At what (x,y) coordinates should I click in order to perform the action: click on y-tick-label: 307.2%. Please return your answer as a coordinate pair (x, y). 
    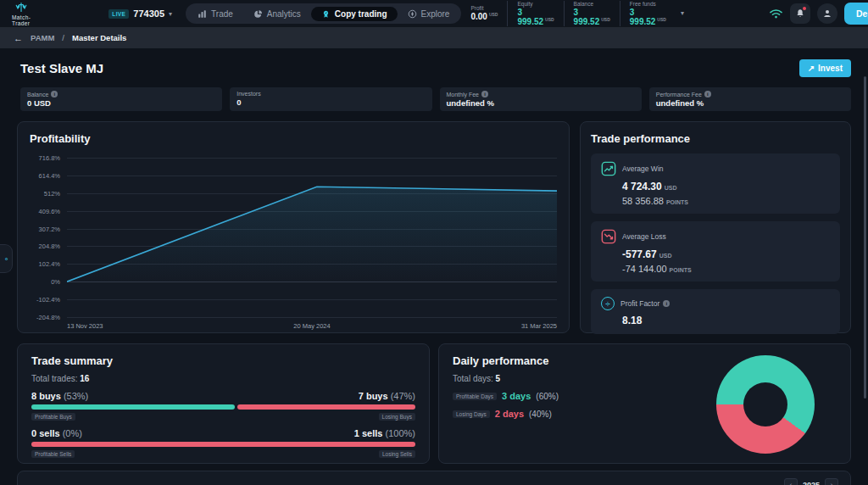
    Looking at the image, I should click on (49, 229).